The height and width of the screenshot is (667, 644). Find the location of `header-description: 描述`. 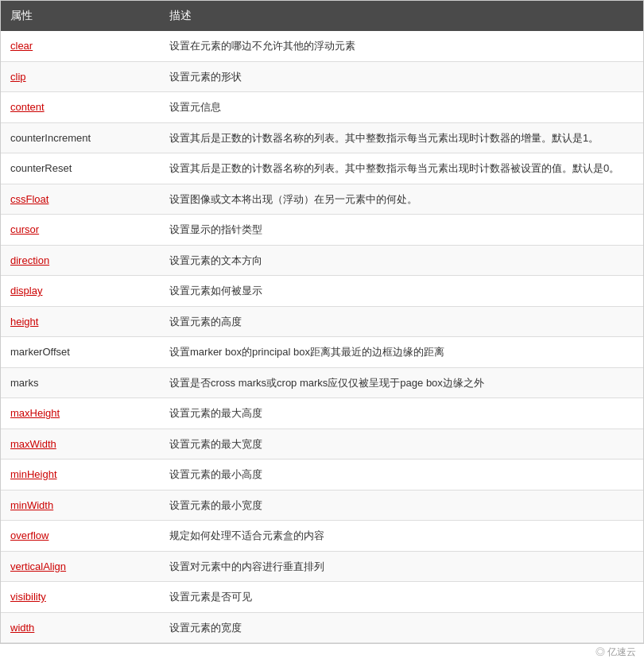

header-description: 描述 is located at coordinates (402, 16).